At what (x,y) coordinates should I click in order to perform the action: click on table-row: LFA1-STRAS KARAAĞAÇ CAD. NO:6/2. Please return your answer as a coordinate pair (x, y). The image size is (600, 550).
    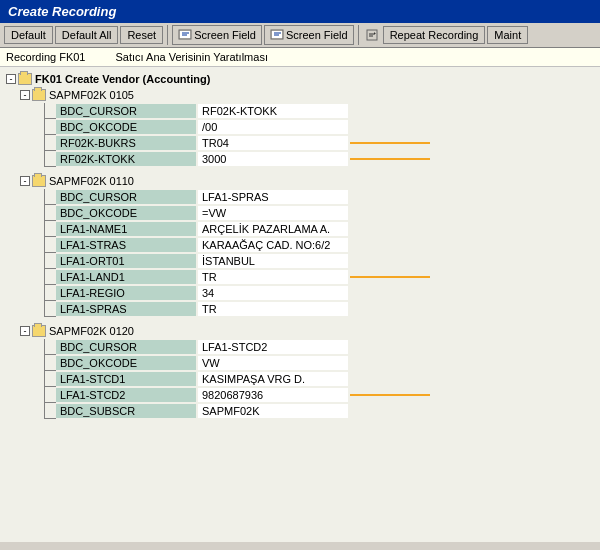
    Looking at the image, I should click on (322, 245).